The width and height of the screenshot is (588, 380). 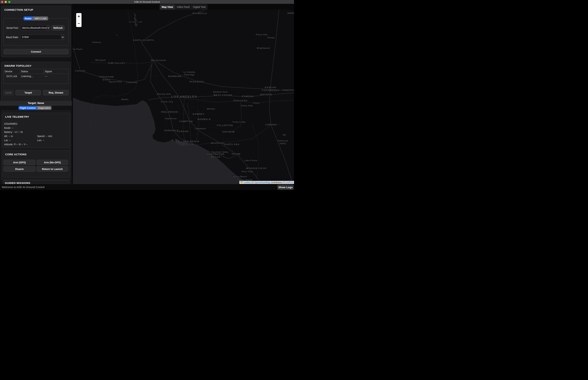 I want to click on link-type-segmented: Radio WiFi / LAN, so click(x=36, y=19).